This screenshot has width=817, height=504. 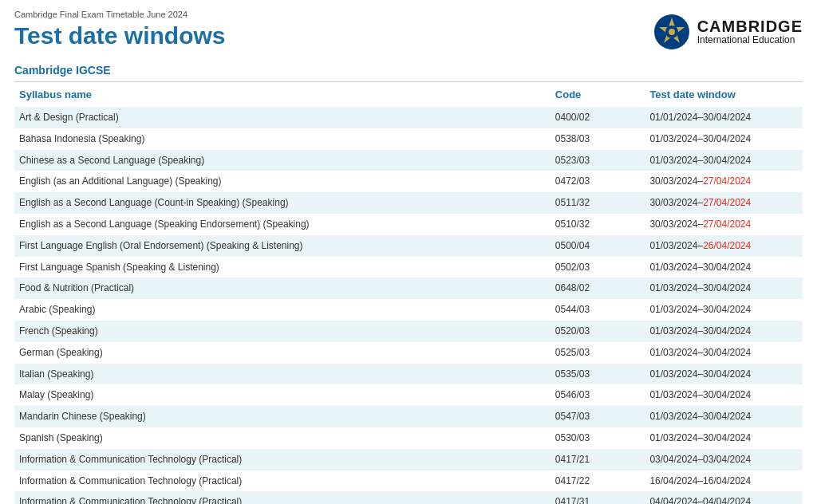 What do you see at coordinates (677, 246) in the screenshot?
I see `date-start: 01/03/2024–` at bounding box center [677, 246].